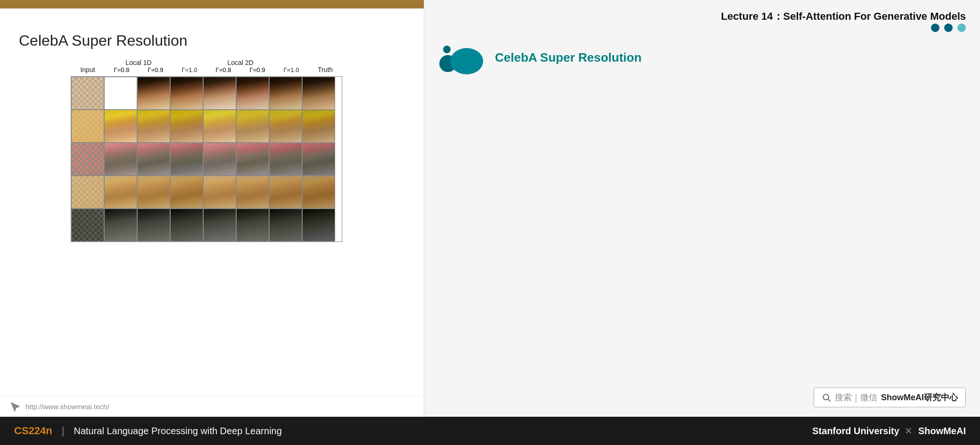 The width and height of the screenshot is (980, 445). I want to click on slide-title: CelebA Super Resolution, so click(212, 40).